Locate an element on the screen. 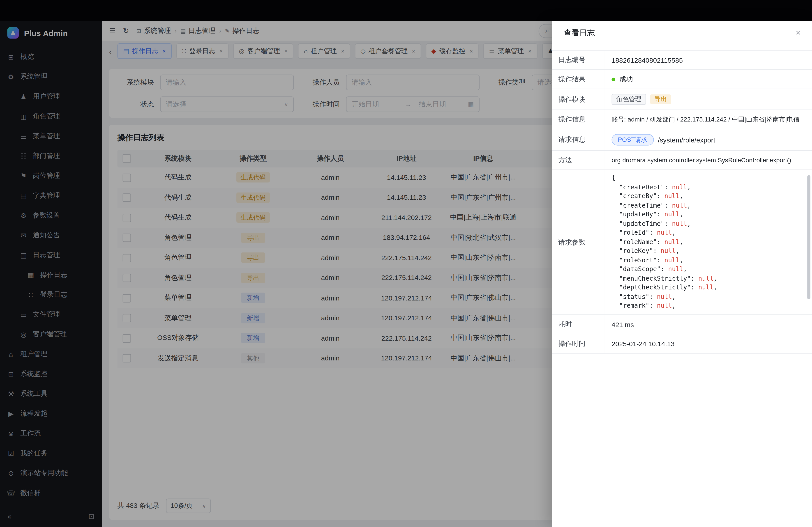 The image size is (812, 527). post-method-tag: POST请求 is located at coordinates (633, 140).